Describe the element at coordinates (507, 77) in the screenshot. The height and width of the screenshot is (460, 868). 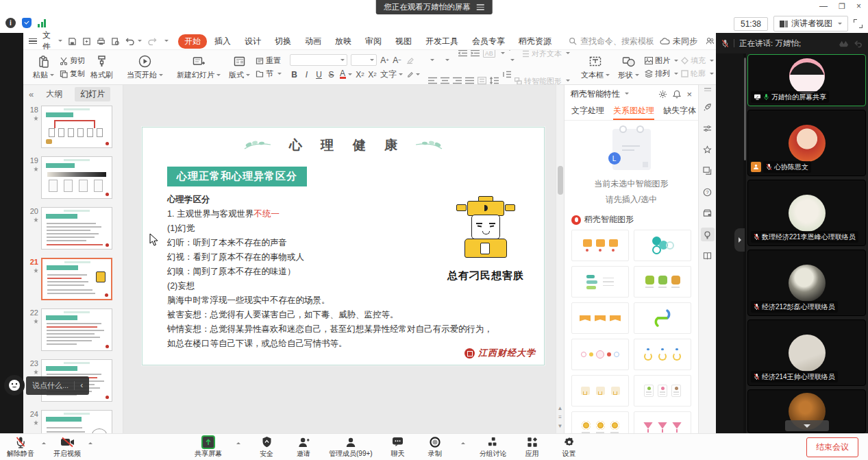
I see `paragraph-spacing-icon` at that location.